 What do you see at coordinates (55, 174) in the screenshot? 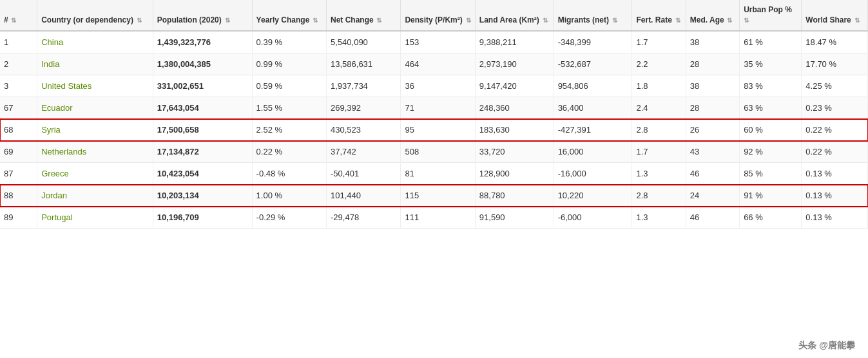
I see `country-link: Greece` at bounding box center [55, 174].